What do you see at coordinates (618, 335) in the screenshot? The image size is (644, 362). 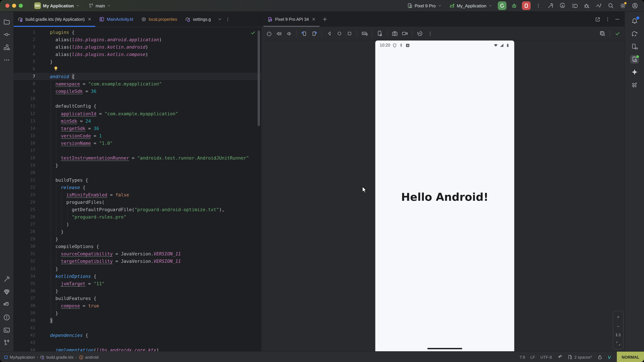 I see `zoom-reset-button: 1:1` at bounding box center [618, 335].